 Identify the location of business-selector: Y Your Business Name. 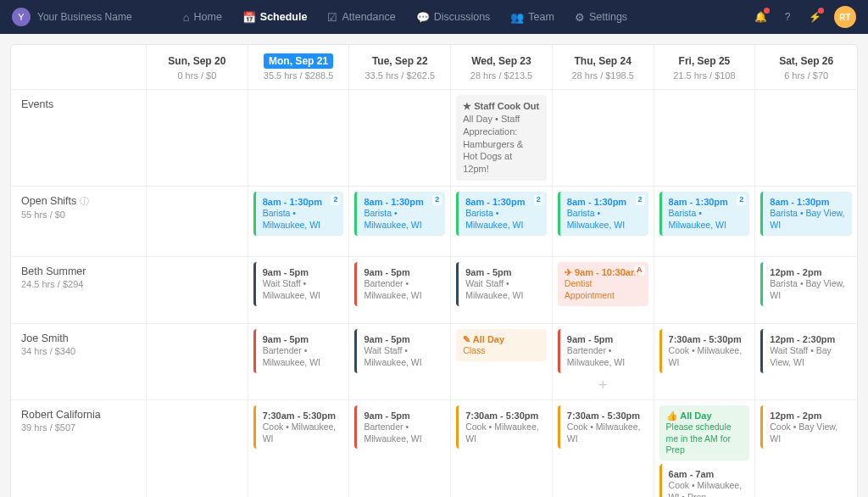
(72, 17).